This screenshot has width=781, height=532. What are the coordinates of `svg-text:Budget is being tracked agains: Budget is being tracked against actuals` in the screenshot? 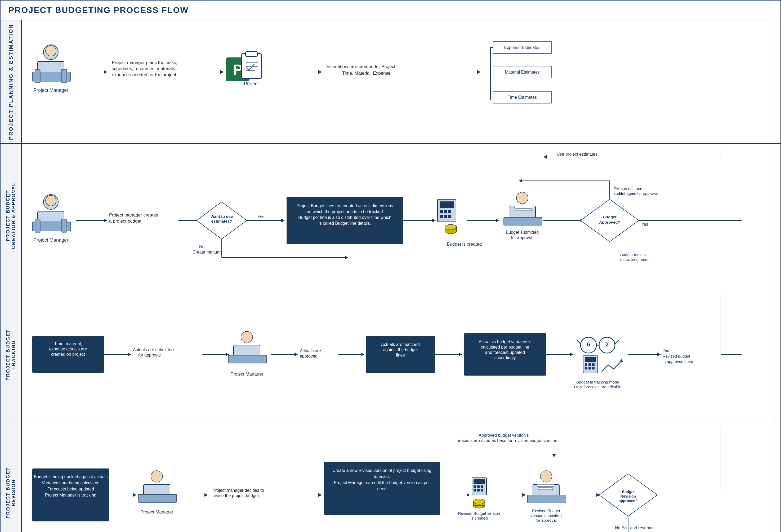 It's located at (71, 477).